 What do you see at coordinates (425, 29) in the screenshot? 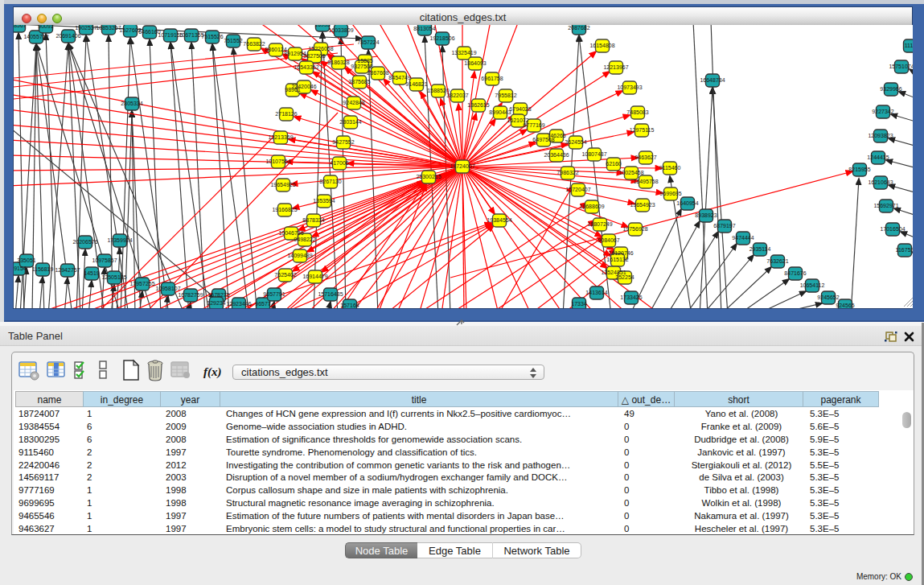
I see `svg-text: 8813054` at bounding box center [425, 29].